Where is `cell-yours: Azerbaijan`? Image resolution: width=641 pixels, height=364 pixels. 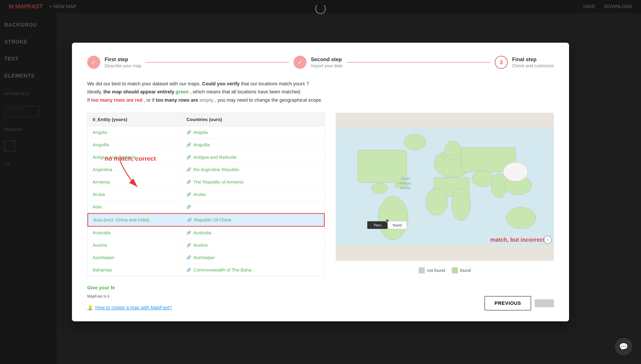 cell-yours: Azerbaijan is located at coordinates (134, 258).